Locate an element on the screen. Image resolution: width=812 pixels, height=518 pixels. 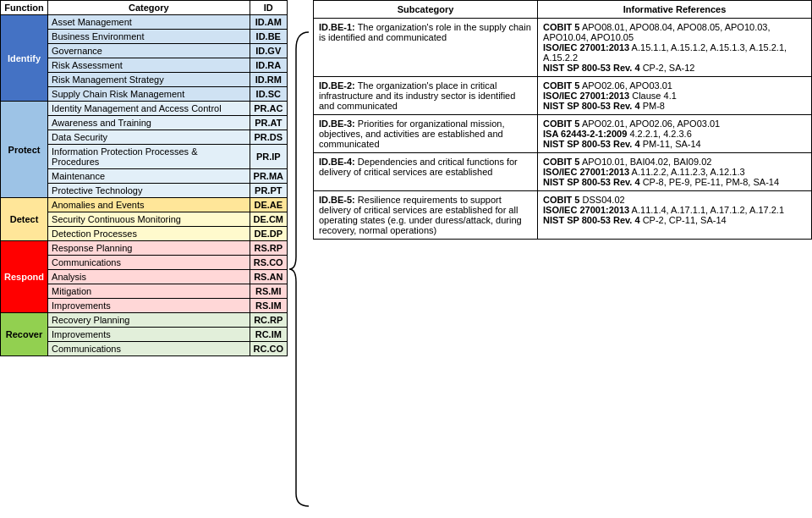
table-row: ProtectIdentity Management and Access Co… is located at coordinates (144, 108).